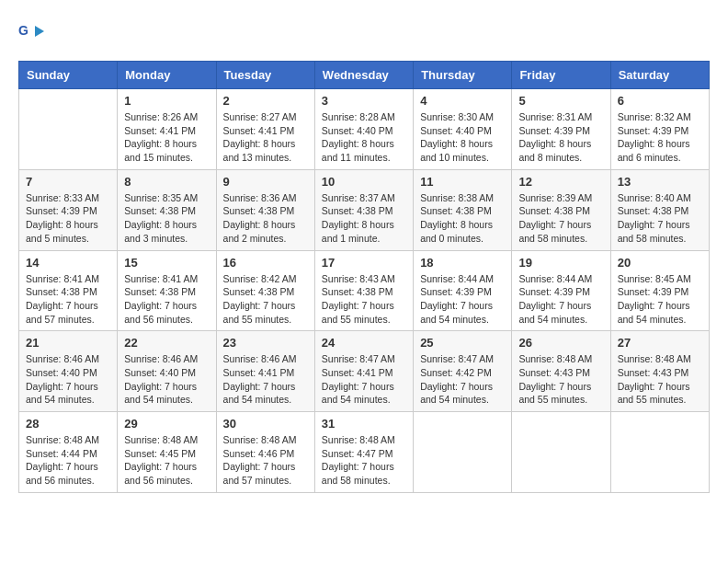 The width and height of the screenshot is (728, 563). What do you see at coordinates (660, 130) in the screenshot?
I see `calendar-cell: 6Sunrise: 8:32 AM Sunset: 4:39 PM Daylig…` at bounding box center [660, 130].